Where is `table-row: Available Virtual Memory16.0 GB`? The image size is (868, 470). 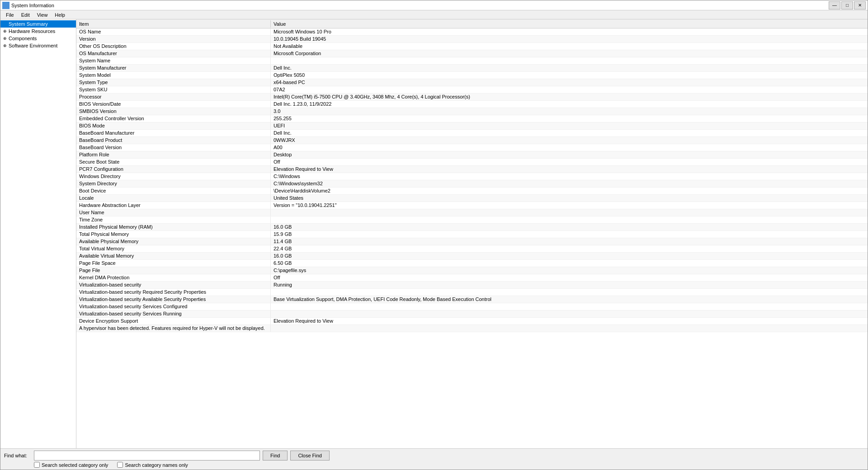 table-row: Available Virtual Memory16.0 GB is located at coordinates (472, 256).